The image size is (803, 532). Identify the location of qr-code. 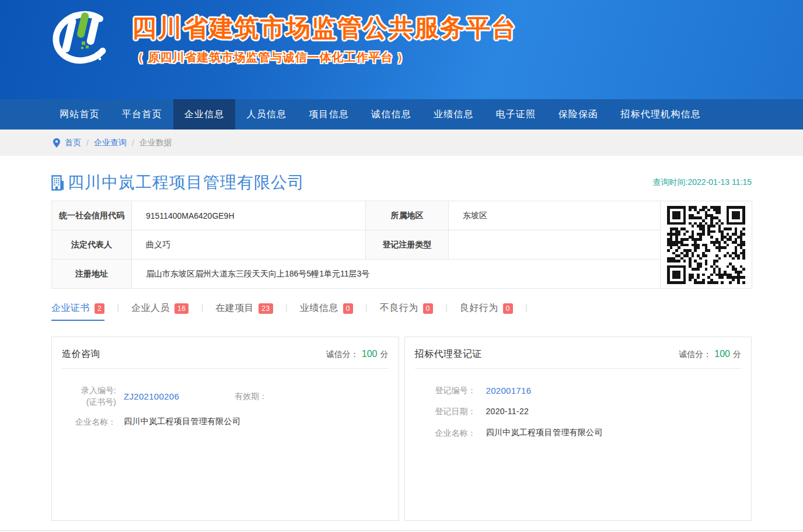
(706, 245).